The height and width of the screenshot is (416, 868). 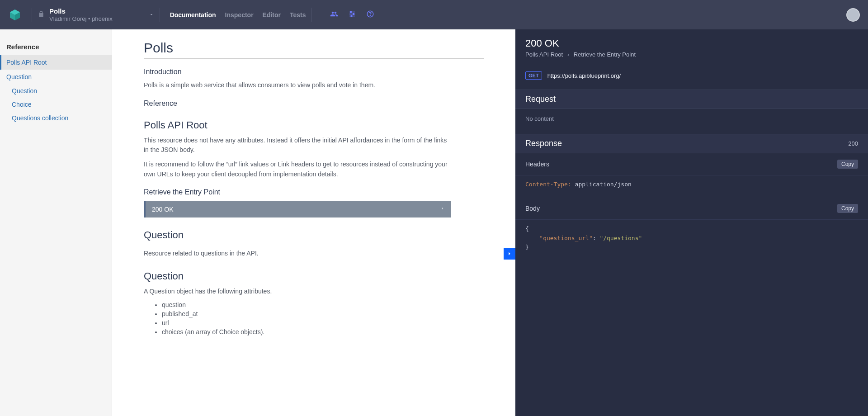 What do you see at coordinates (56, 77) in the screenshot?
I see `sidebar-item-question: Question` at bounding box center [56, 77].